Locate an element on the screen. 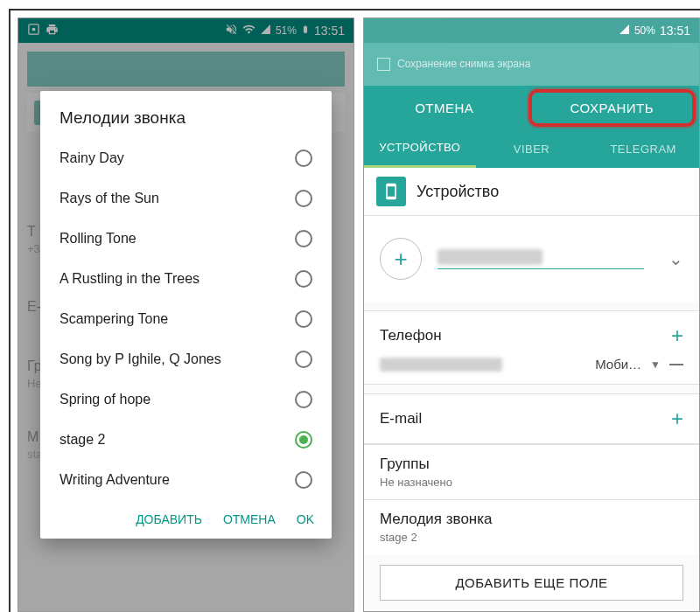 Image resolution: width=700 pixels, height=612 pixels. groups-section: Группы Не назначено is located at coordinates (532, 472).